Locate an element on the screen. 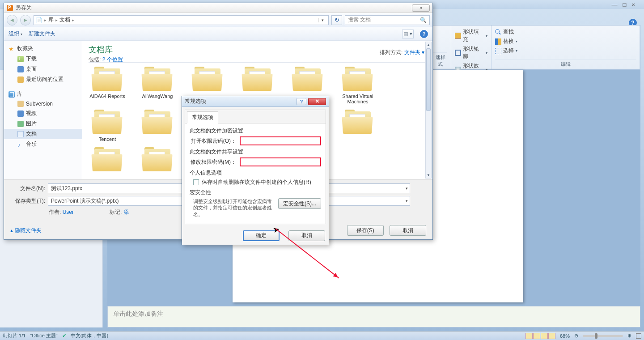 The width and height of the screenshot is (644, 340). folder-item: AIDA64 Reports is located at coordinates (107, 85).